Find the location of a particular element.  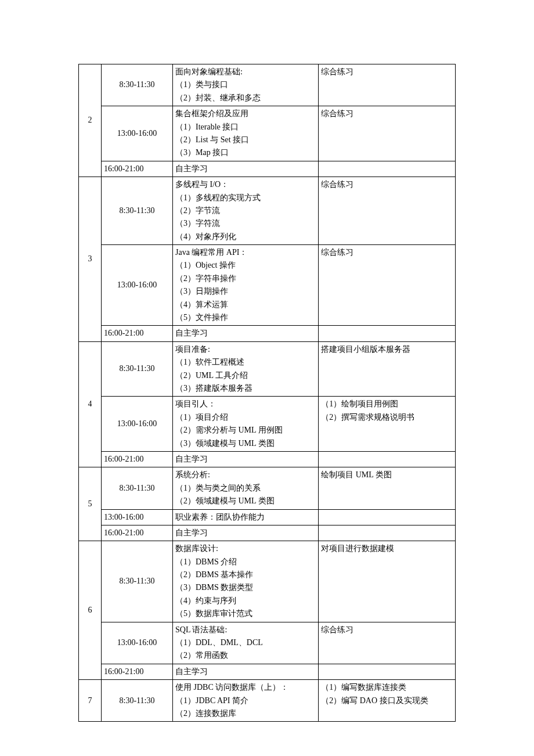

table-row: 13:00-16:00职业素养：团队协作能力 is located at coordinates (267, 517).